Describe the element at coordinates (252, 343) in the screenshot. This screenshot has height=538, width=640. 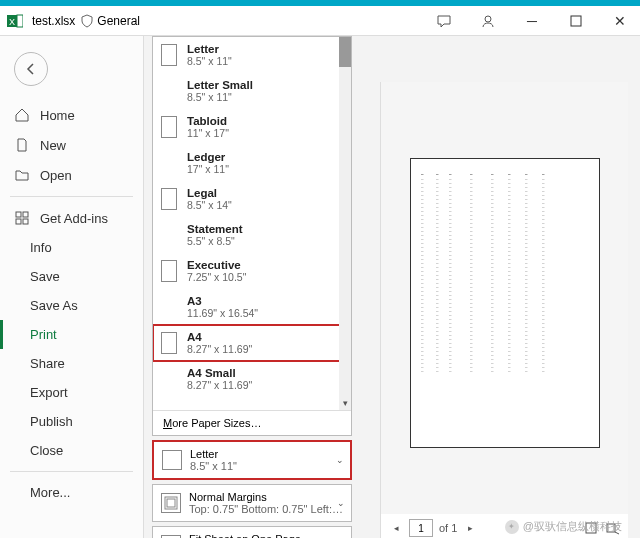
I see `paper-size-option: A48.27" x 11.69"` at that location.